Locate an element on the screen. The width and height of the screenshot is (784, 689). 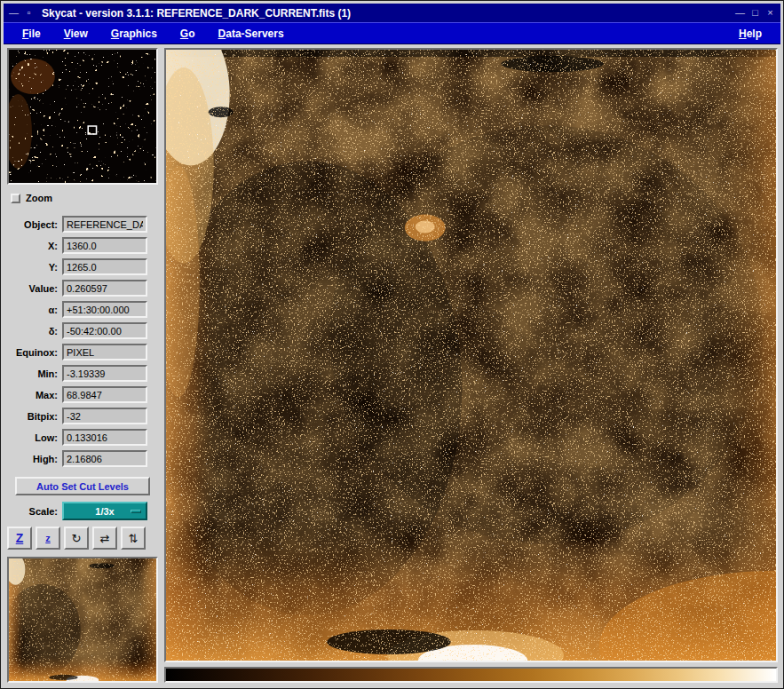
rotate-button: ↻ is located at coordinates (76, 538).